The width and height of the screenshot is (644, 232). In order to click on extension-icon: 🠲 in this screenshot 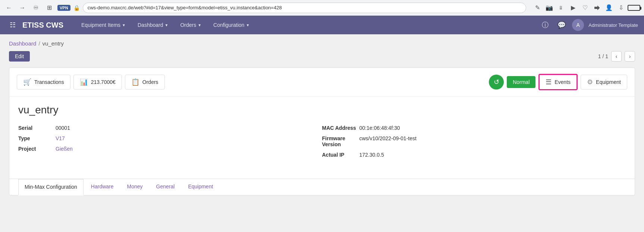, I will do `click(597, 8)`.